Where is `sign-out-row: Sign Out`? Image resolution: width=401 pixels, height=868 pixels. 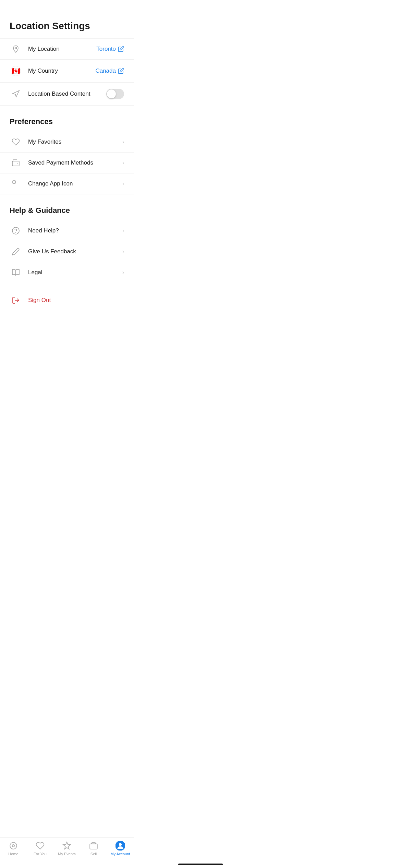 sign-out-row: Sign Out is located at coordinates (67, 300).